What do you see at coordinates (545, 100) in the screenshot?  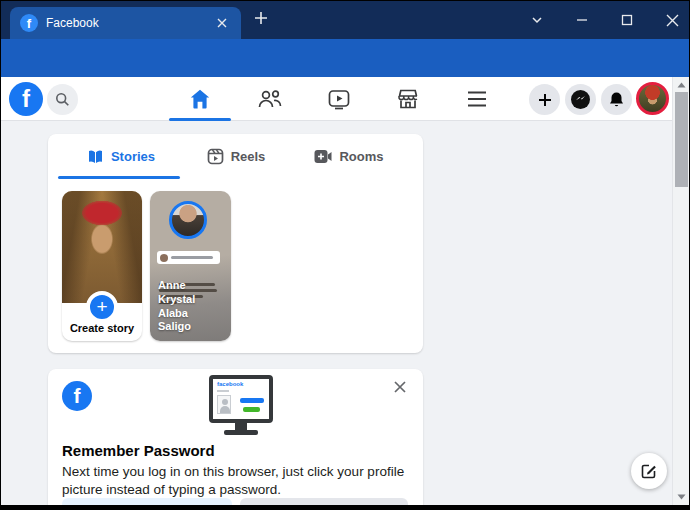 I see `plus-icon` at bounding box center [545, 100].